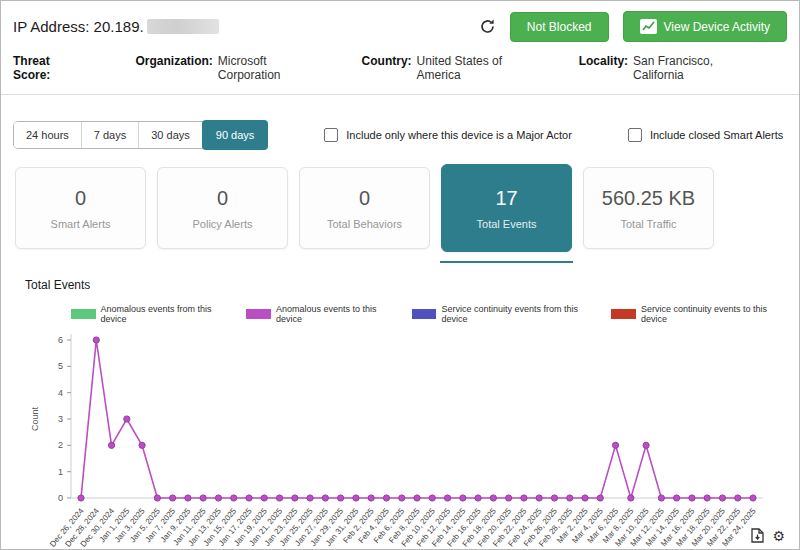 Image resolution: width=800 pixels, height=550 pixels. I want to click on ip-address-value: 20.189., so click(119, 26).